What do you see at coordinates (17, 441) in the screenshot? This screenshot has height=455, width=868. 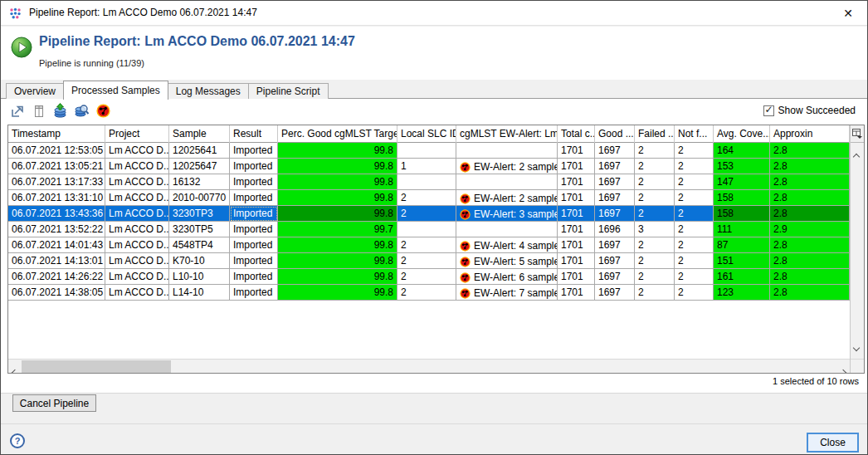 I see `help-icon: ?` at bounding box center [17, 441].